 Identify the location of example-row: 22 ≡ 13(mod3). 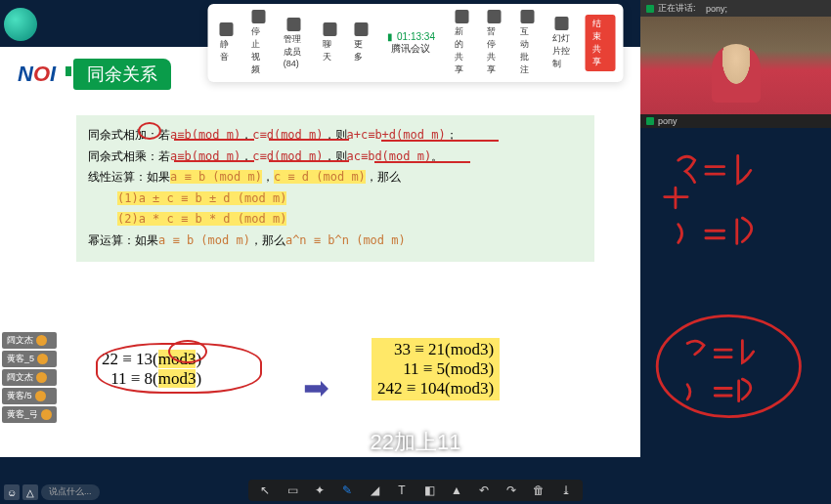
(152, 359).